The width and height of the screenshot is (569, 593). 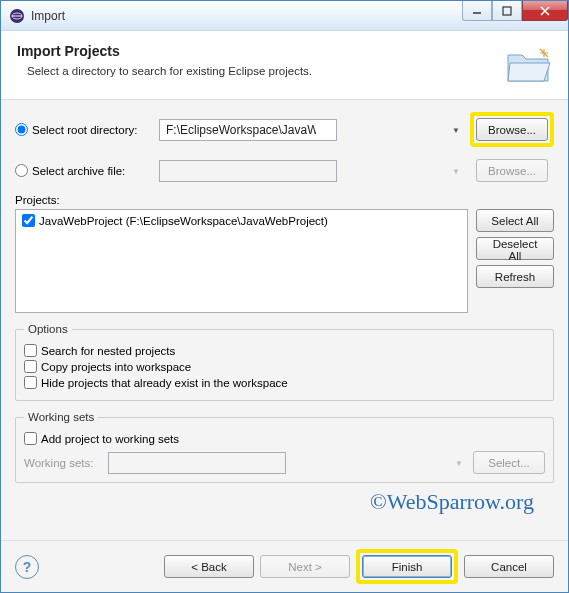 I want to click on working-sets-input, so click(x=197, y=463).